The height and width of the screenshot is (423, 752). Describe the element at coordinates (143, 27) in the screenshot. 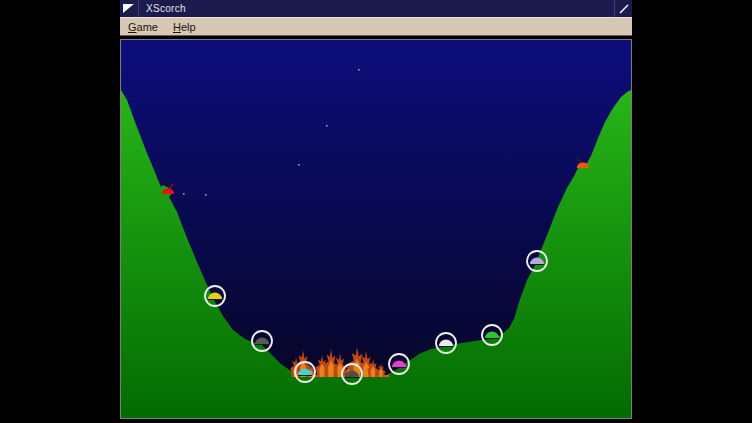

I see `menu-item-game: Game` at that location.